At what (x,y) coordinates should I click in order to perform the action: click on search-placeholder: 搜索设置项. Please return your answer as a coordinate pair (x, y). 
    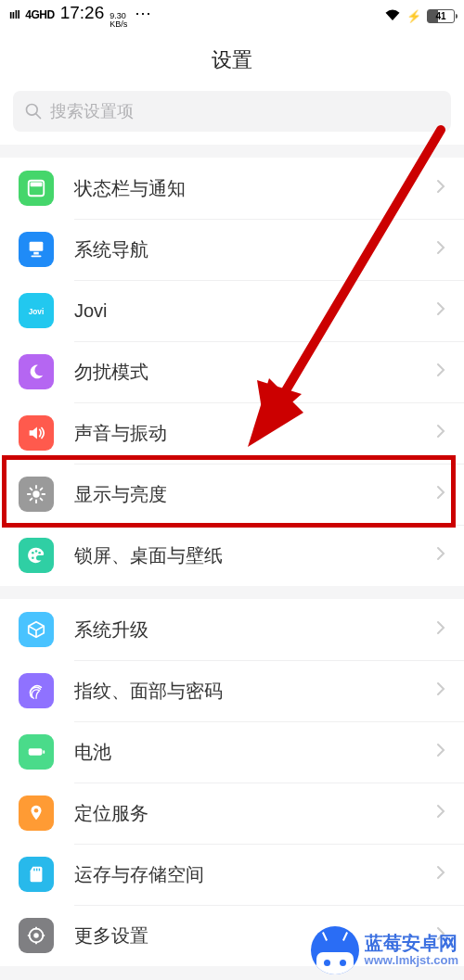
    Looking at the image, I should click on (92, 111).